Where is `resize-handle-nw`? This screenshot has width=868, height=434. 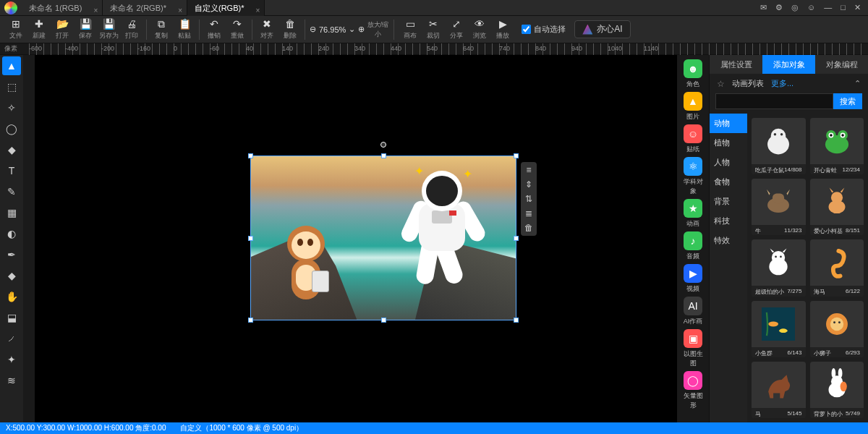 resize-handle-nw is located at coordinates (250, 156).